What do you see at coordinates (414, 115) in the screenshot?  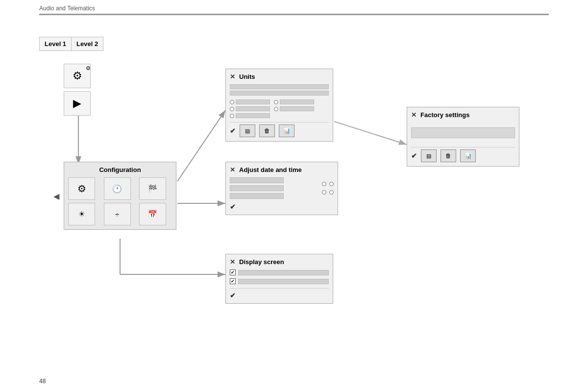 I see `factory-close-button: ✕` at bounding box center [414, 115].